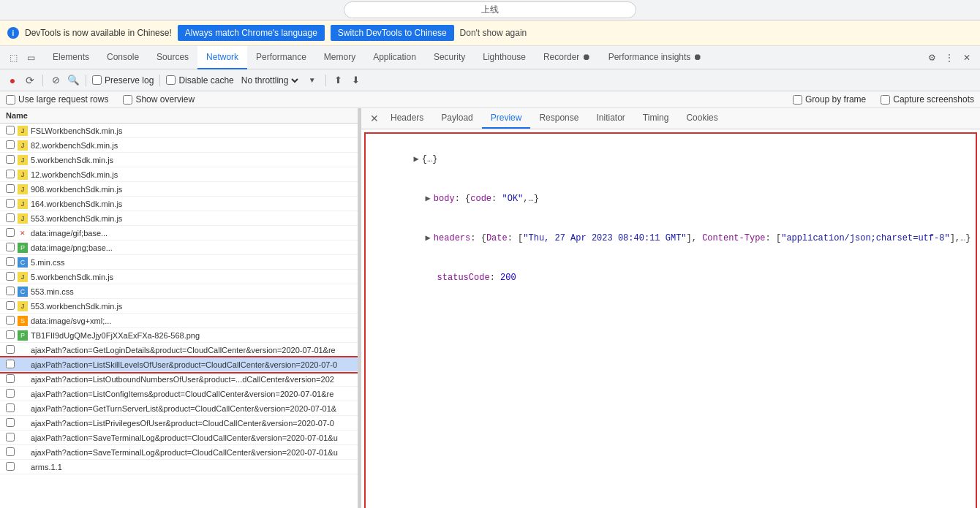  What do you see at coordinates (178, 189) in the screenshot?
I see `list-item: J908.workbenchSdk.min.js` at bounding box center [178, 189].